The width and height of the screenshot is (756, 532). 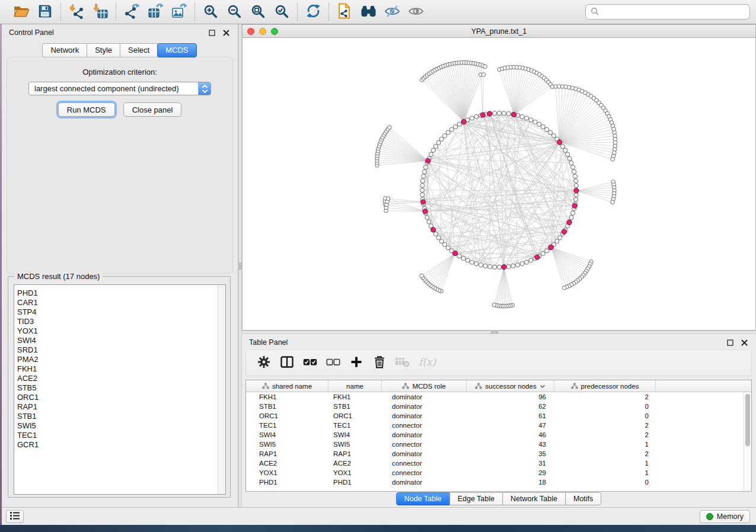 What do you see at coordinates (499, 444) in the screenshot?
I see `table-row: SWI5SWI5connector431` at bounding box center [499, 444].